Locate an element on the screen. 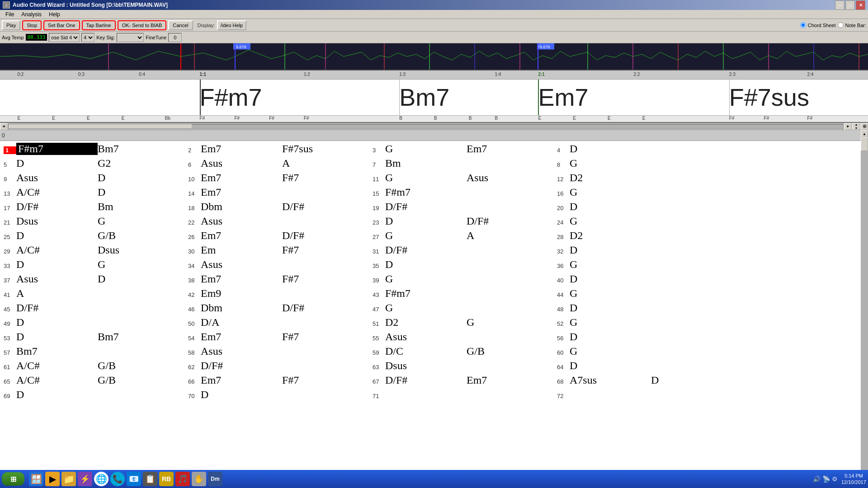 The width and height of the screenshot is (868, 488). taskbar-icon-media: ▶ is located at coordinates (52, 479).